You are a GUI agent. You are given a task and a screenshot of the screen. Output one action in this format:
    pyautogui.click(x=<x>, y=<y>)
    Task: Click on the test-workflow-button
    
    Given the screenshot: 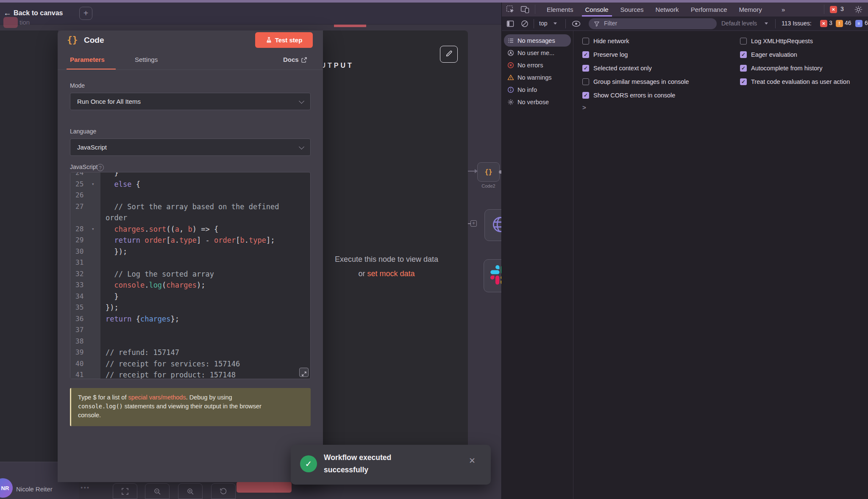 What is the action you would take?
    pyautogui.click(x=264, y=487)
    